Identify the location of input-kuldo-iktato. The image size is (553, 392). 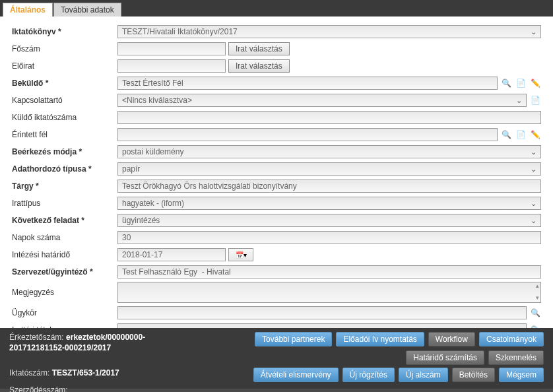
(329, 117).